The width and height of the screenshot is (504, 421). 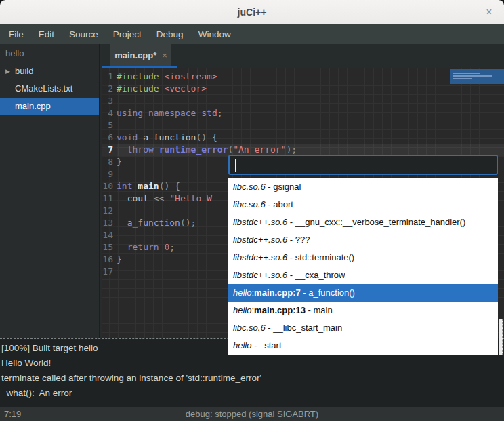 What do you see at coordinates (278, 293) in the screenshot?
I see `frame-location: main.cpp:7` at bounding box center [278, 293].